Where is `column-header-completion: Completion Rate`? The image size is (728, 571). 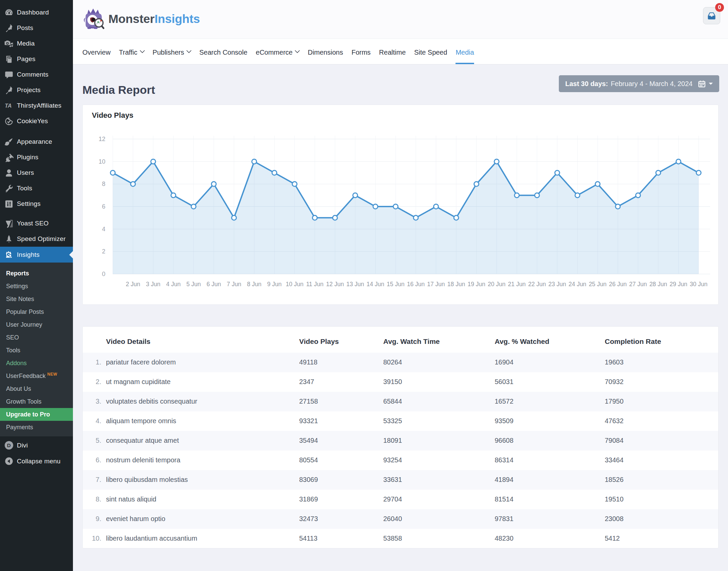
column-header-completion: Completion Rate is located at coordinates (633, 342).